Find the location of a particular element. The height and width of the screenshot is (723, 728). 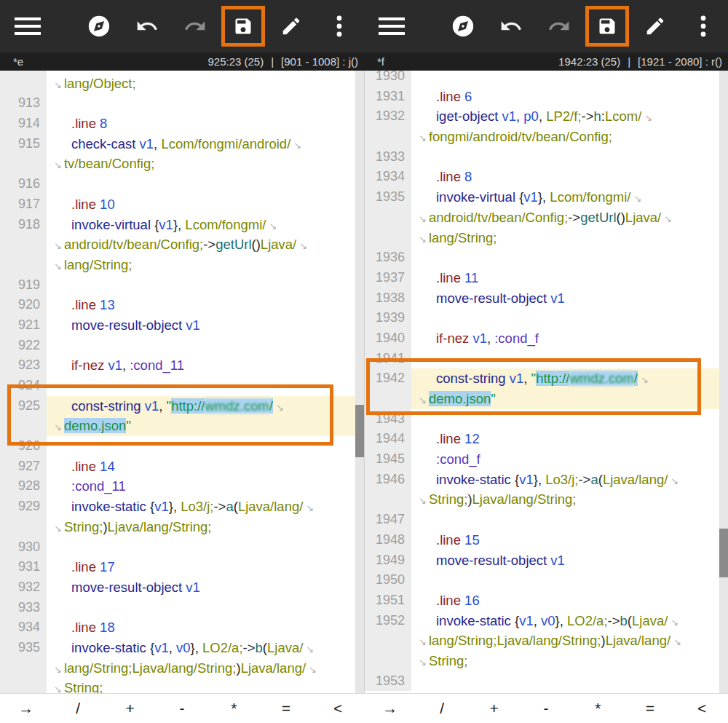

line-number is located at coordinates (23, 686).